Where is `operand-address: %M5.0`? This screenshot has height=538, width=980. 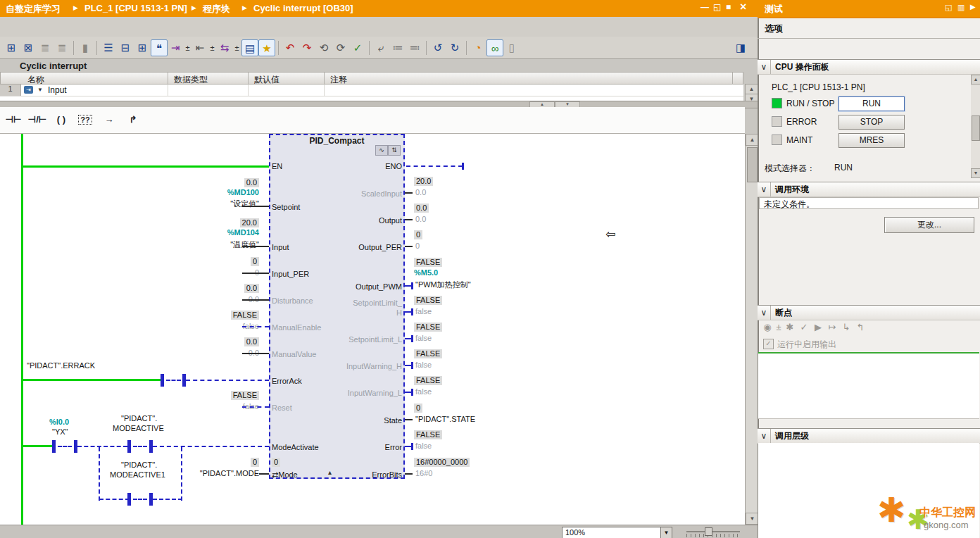 operand-address: %M5.0 is located at coordinates (426, 273).